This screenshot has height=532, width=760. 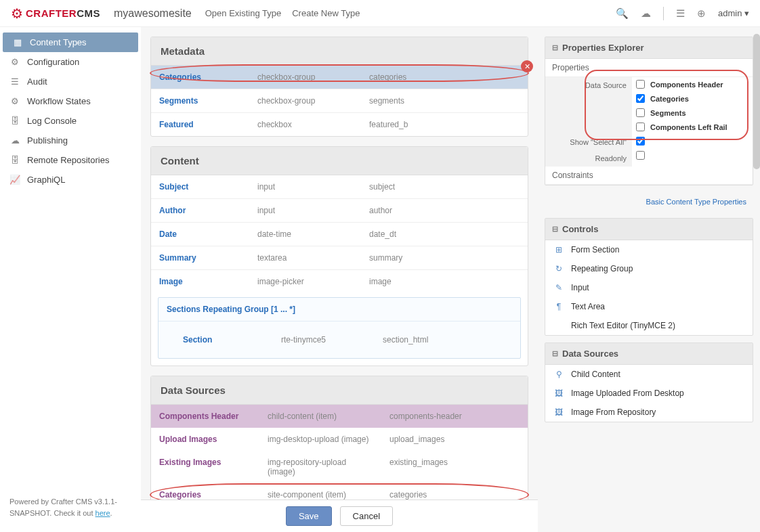 I want to click on control-icon: ⊞, so click(x=559, y=250).